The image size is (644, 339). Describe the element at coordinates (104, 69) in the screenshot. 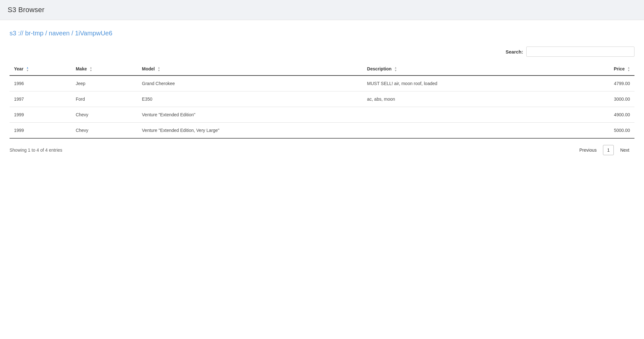

I see `col-make: Make ▲ ▼` at that location.